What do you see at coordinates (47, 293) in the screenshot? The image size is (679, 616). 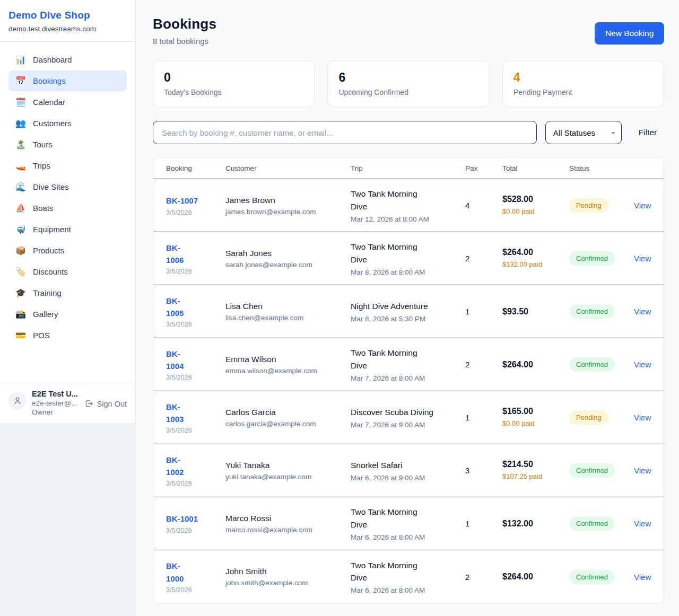 I see `sidebar-item-label: Training` at bounding box center [47, 293].